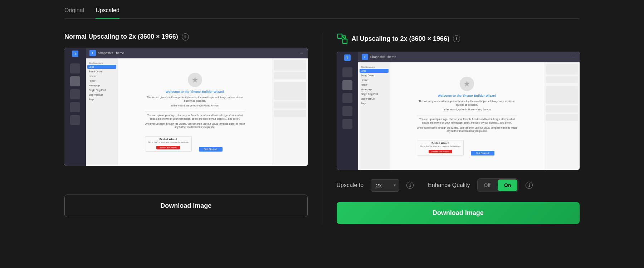  What do you see at coordinates (458, 39) in the screenshot?
I see `ai-section-header: AI Upscaling to 2x (3600 × 1966) ℹ` at bounding box center [458, 39].